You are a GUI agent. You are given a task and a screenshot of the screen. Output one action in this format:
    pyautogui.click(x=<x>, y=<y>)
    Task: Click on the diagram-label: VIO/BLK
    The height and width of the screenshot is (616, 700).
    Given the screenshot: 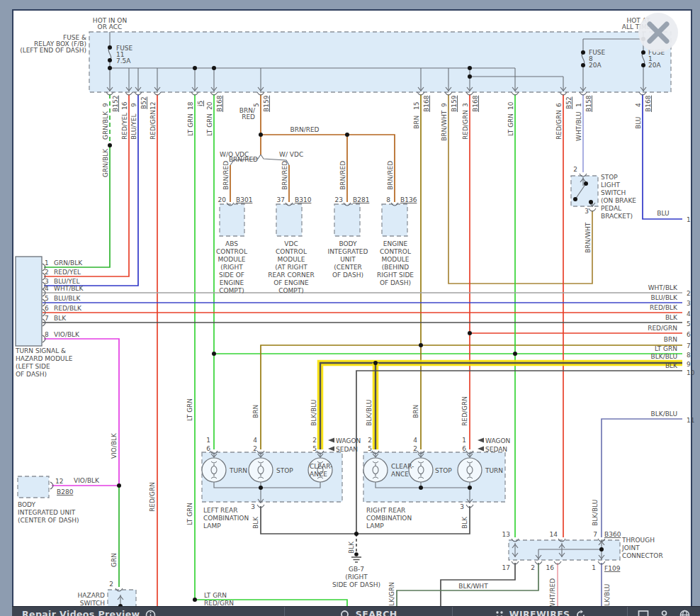 What is the action you would take?
    pyautogui.click(x=67, y=335)
    